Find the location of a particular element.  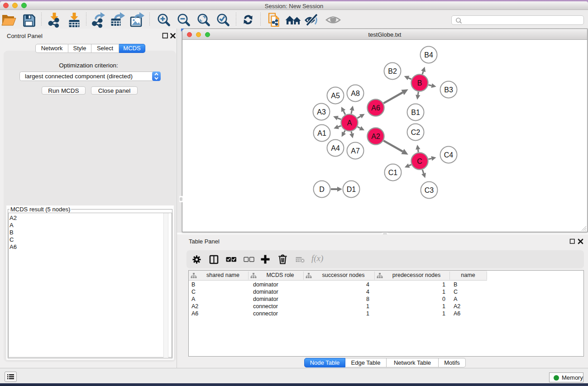

svg-text: A is located at coordinates (349, 123).